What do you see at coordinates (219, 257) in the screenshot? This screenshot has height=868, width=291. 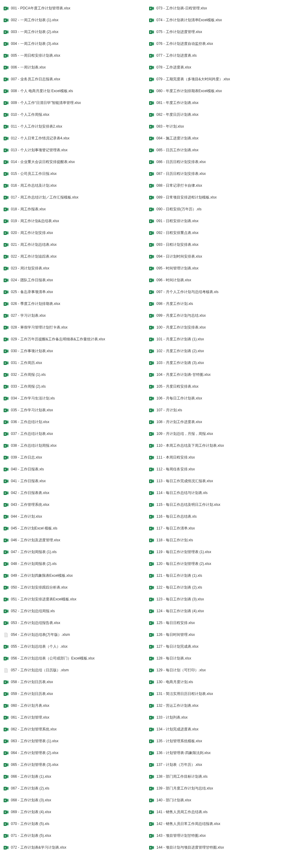 I see `file-item: 094 - 日计划时间安排表.xlsx` at bounding box center [219, 257].